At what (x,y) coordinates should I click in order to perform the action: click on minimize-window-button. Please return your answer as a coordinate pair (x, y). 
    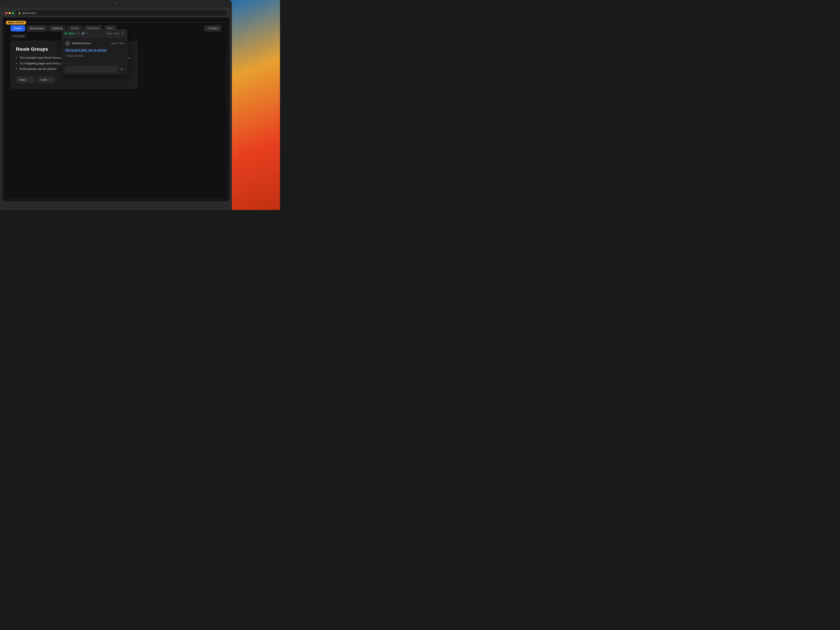
    Looking at the image, I should click on (9, 13).